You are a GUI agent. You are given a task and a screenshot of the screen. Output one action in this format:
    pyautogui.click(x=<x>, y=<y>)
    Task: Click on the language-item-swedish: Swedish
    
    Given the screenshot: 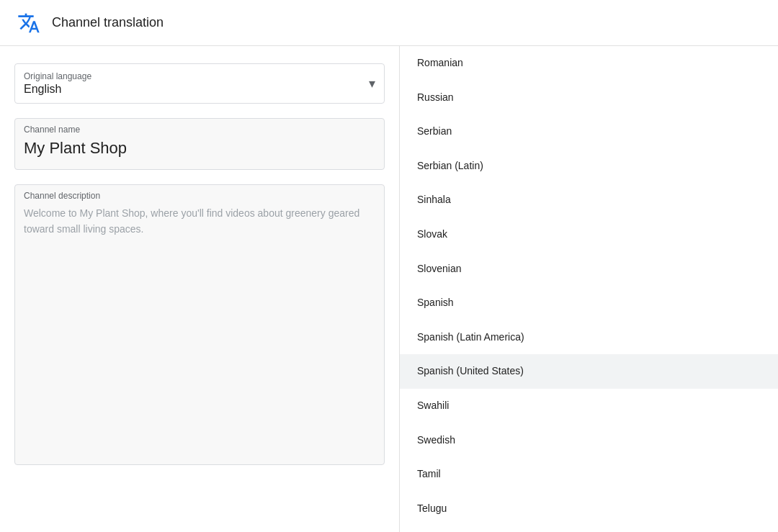 What is the action you would take?
    pyautogui.click(x=589, y=441)
    